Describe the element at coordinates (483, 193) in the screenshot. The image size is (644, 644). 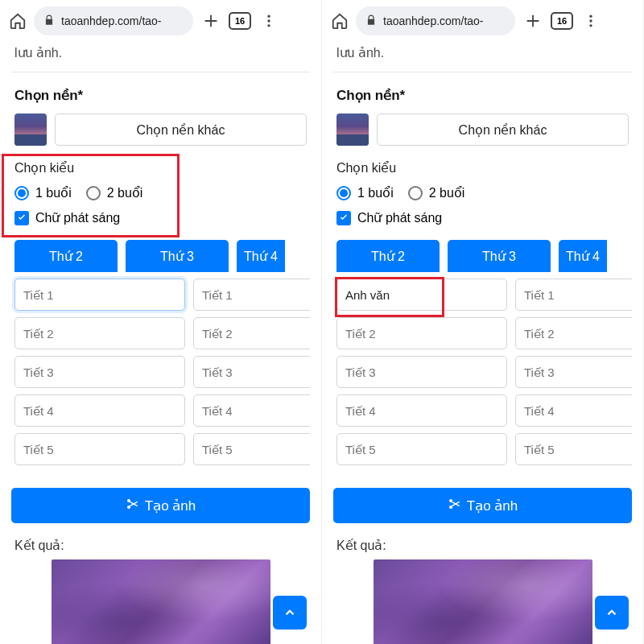
I see `session-radio-group: 1 buổi 2 buổi` at that location.